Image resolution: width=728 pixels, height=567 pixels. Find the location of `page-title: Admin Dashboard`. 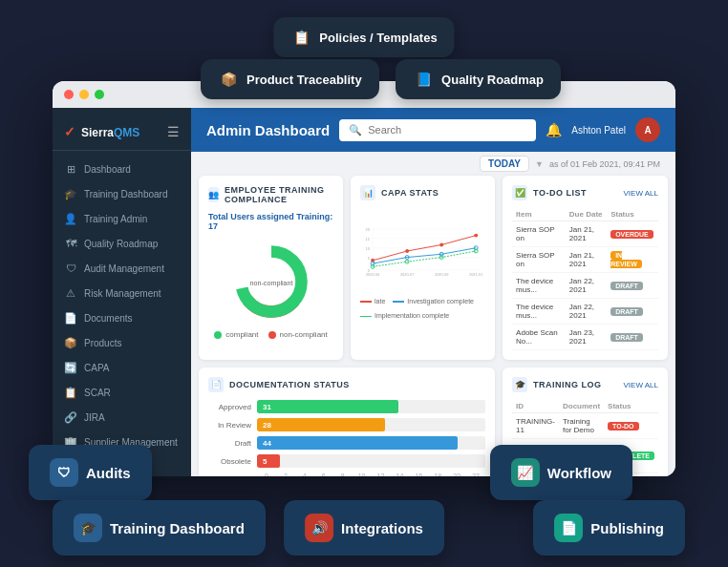

page-title: Admin Dashboard is located at coordinates (268, 130).